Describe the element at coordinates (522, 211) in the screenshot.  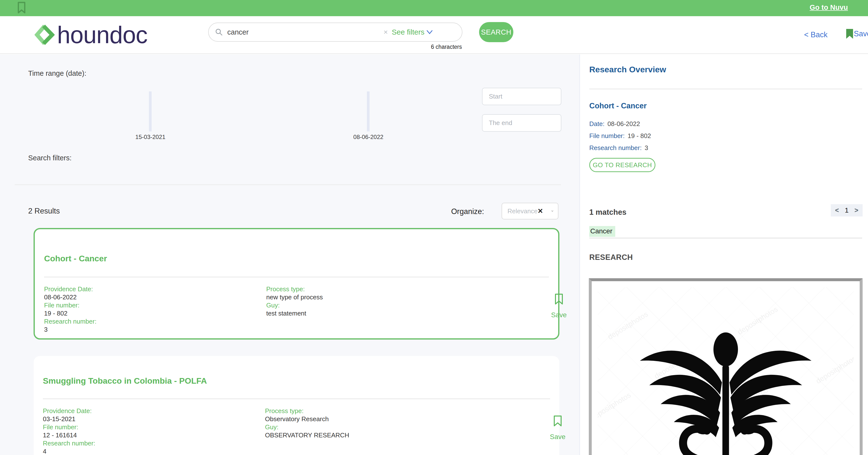
I see `organize-placeholder: Relevance` at that location.